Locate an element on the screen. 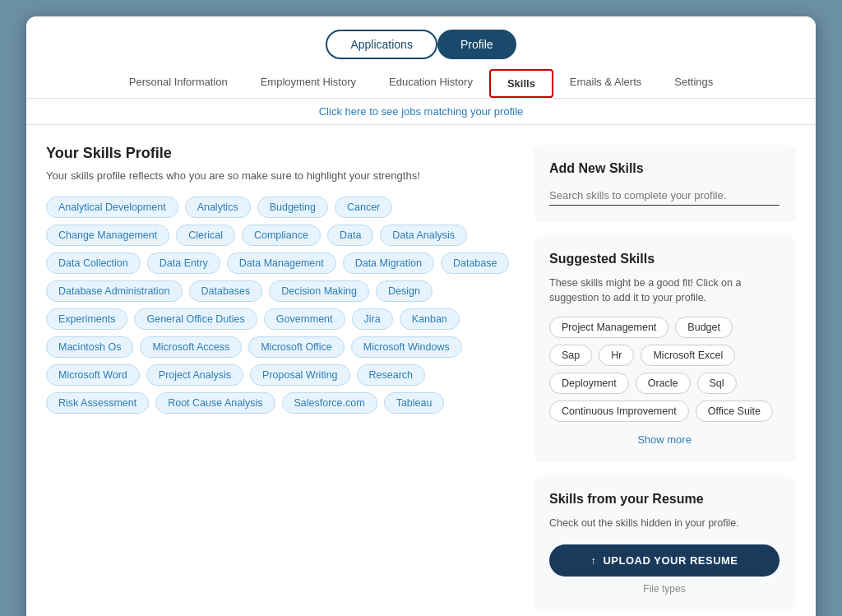 This screenshot has width=842, height=616. sub-nav-emails-alerts: Emails & Alerts is located at coordinates (605, 84).